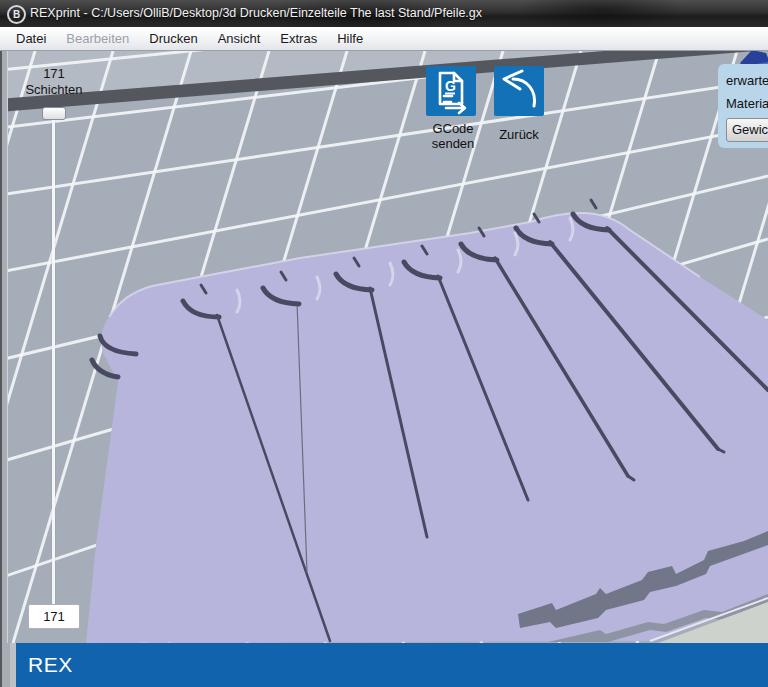  I want to click on info-panel-expected-label: erwartet, so click(747, 80).